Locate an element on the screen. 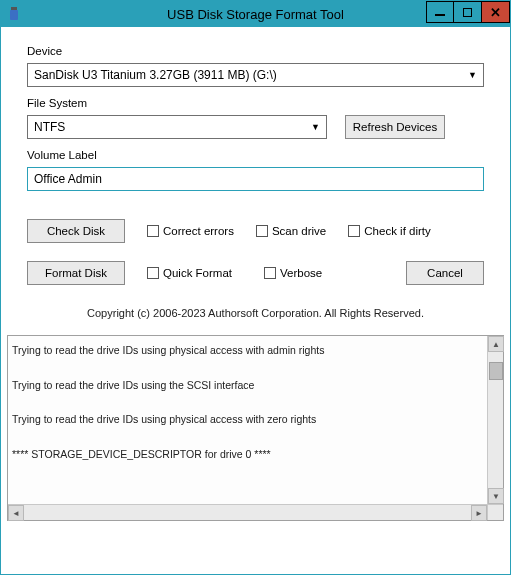 The width and height of the screenshot is (511, 575). format-disk-button: Format Disk is located at coordinates (76, 273).